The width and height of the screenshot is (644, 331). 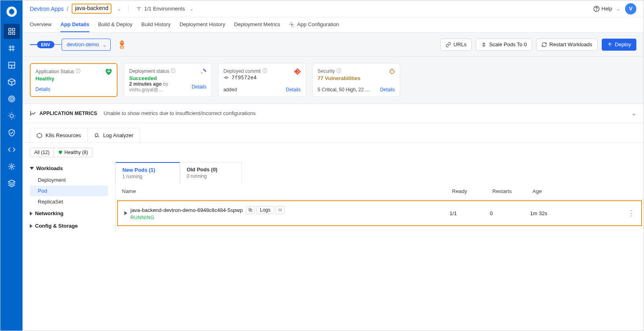 What do you see at coordinates (265, 210) in the screenshot?
I see `logs-button: Logs` at bounding box center [265, 210].